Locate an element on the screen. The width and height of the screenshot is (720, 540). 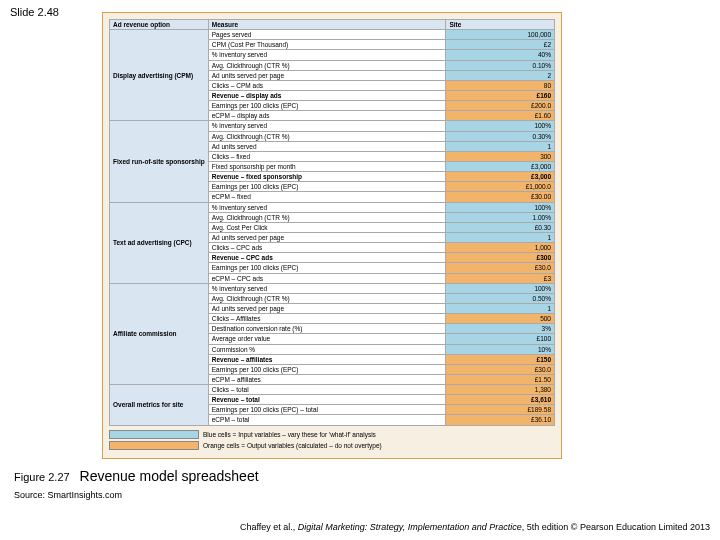
section-label: Fixed run-of-site sponsorship is located at coordinates (160, 162).